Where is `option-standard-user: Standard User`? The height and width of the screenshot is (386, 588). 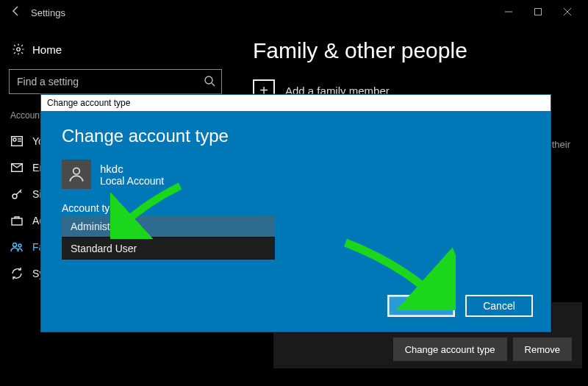 option-standard-user: Standard User is located at coordinates (168, 249).